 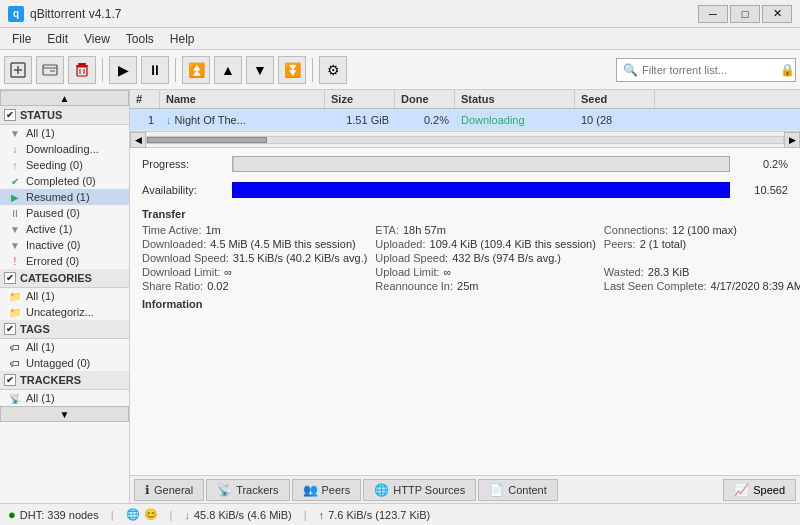 What do you see at coordinates (515, 120) in the screenshot?
I see `cell-status: Downloading` at bounding box center [515, 120].